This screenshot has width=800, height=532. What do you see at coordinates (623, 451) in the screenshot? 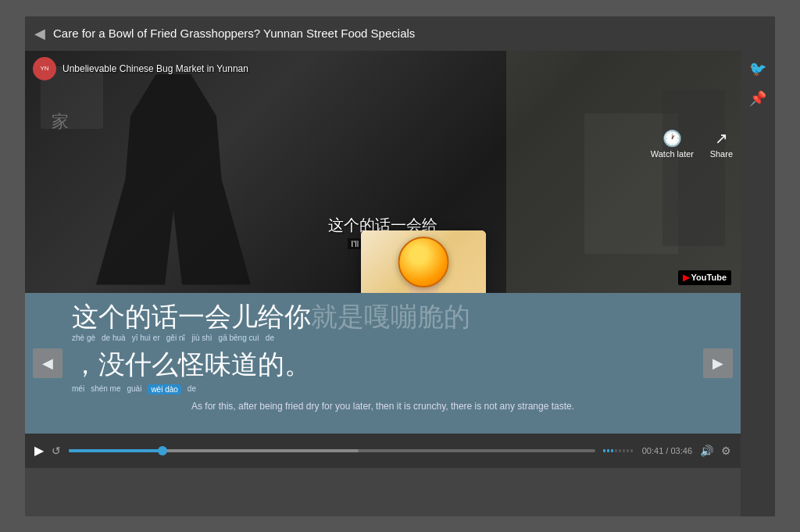
I see `seg6` at bounding box center [623, 451].